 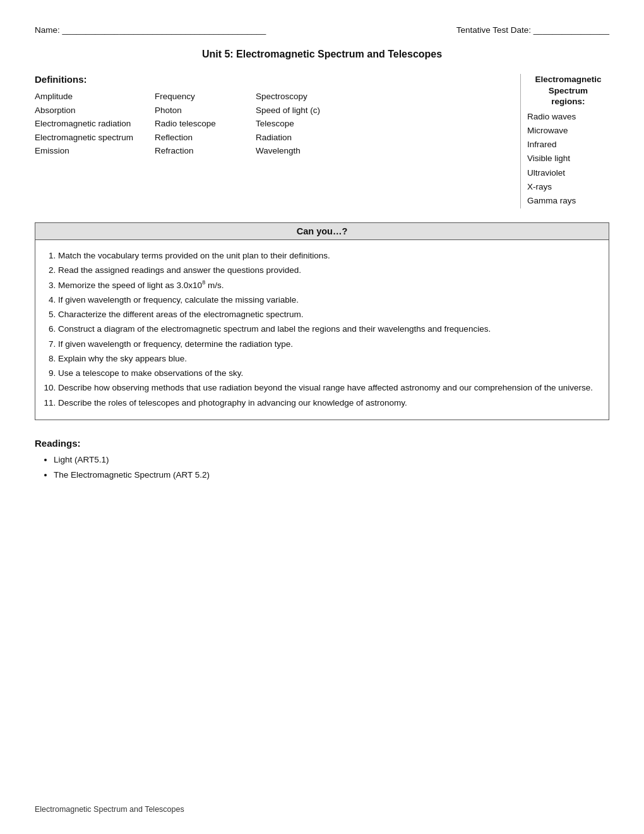 I want to click on reading-item-2: The Electromagnetic Spectrum (ART 5.2), so click(x=331, y=475).